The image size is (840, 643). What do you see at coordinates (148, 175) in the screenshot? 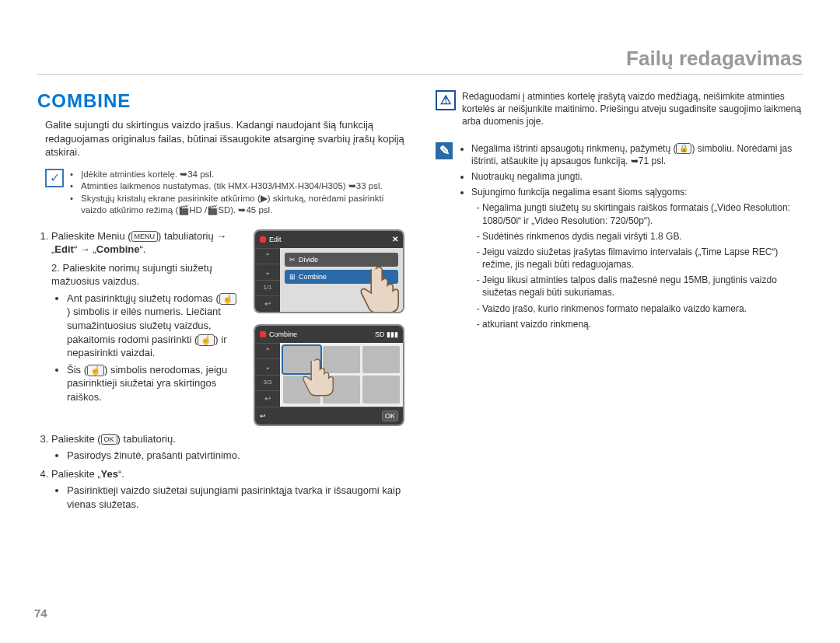
I see `prereq-item: Įdėkite atminties kortelę. ➥34 psl.` at bounding box center [148, 175].